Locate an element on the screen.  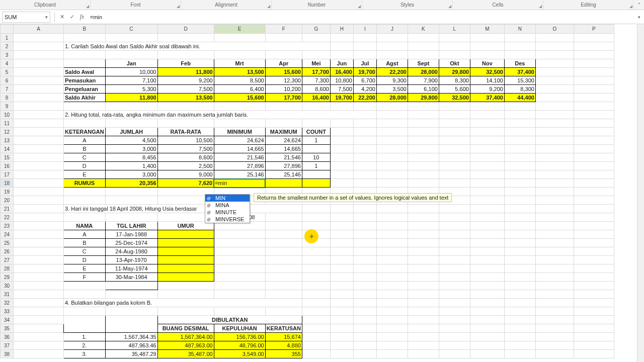
autocomplete-item: ⊕MINUTE is located at coordinates (227, 212).